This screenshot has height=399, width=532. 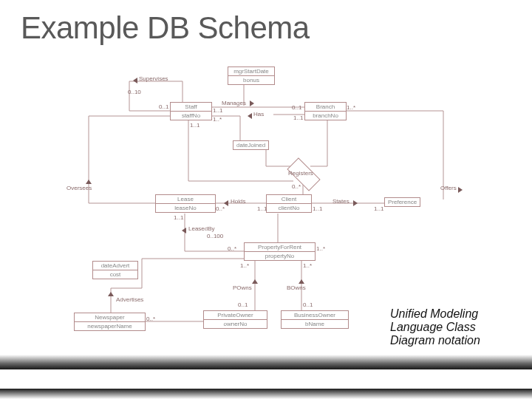 What do you see at coordinates (341, 201) in the screenshot?
I see `lbl-states: States` at bounding box center [341, 201].